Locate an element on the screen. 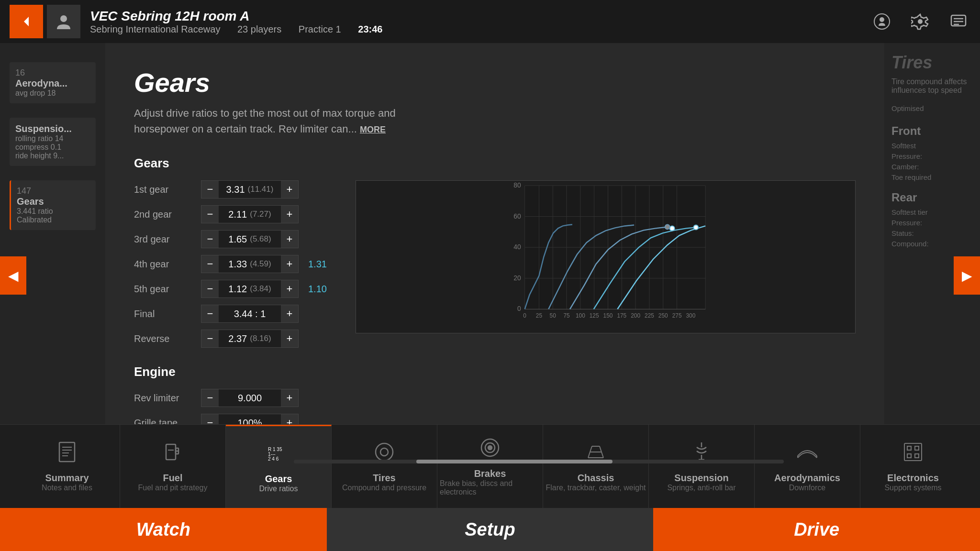 The height and width of the screenshot is (551, 980). svg-text: 0 is located at coordinates (519, 309).